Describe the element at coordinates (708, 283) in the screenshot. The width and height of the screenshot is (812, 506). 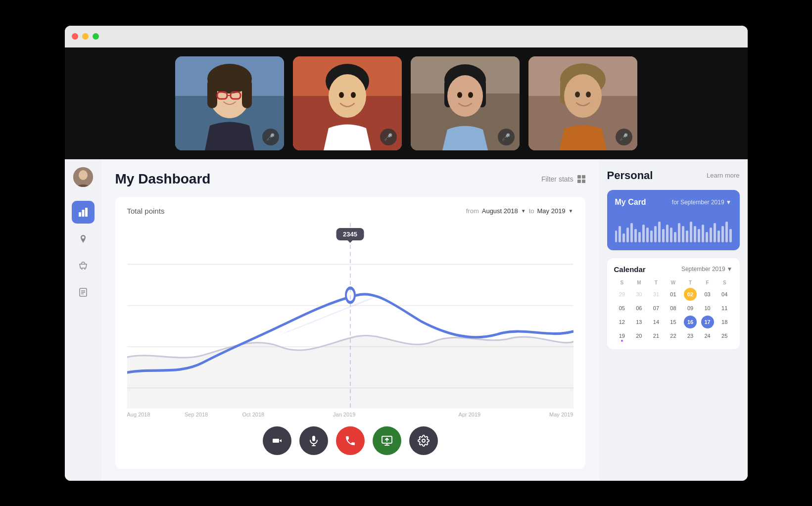
I see `day-header-f: F` at that location.